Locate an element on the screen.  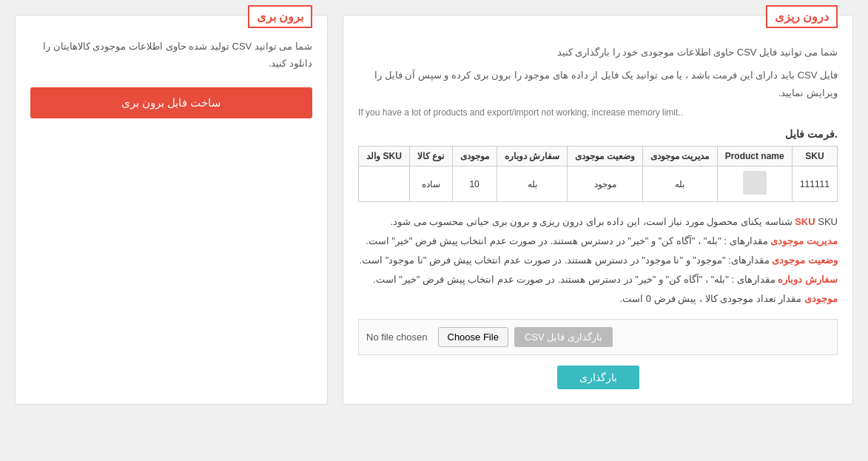
cell-product-image is located at coordinates (755, 184).